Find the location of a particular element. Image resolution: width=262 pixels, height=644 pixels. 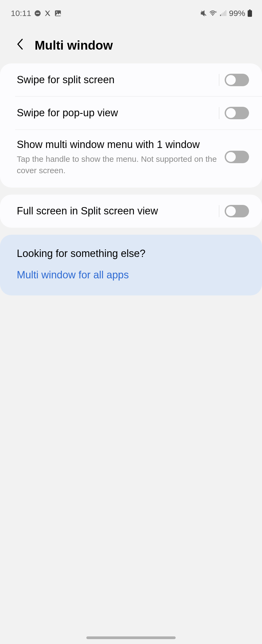

back-icon is located at coordinates (20, 46).